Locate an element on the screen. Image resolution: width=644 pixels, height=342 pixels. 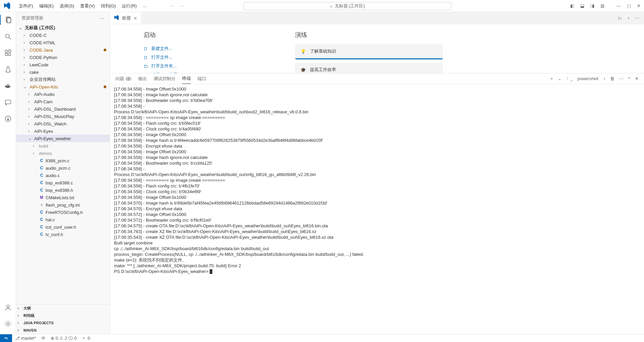
info-icon: ⓘ is located at coordinates (70, 338).